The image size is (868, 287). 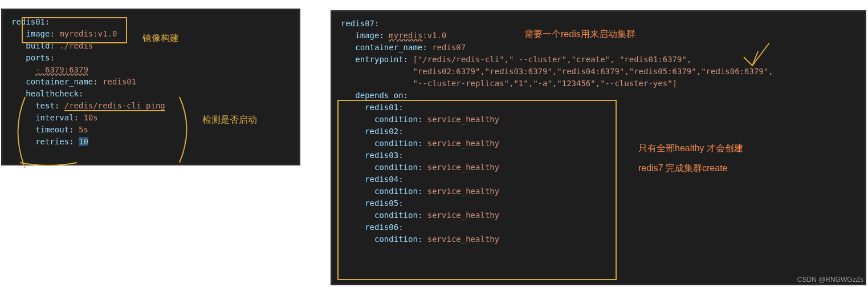 What do you see at coordinates (115, 106) in the screenshot?
I see `yaml-value: /redis/redis-cli ping` at bounding box center [115, 106].